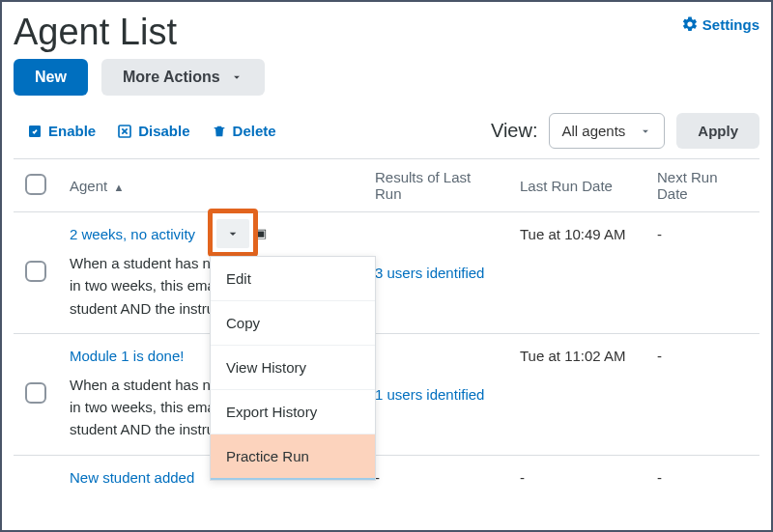 The width and height of the screenshot is (773, 532). Describe the element at coordinates (429, 394) in the screenshot. I see `results-link: 1 users identified` at that location.